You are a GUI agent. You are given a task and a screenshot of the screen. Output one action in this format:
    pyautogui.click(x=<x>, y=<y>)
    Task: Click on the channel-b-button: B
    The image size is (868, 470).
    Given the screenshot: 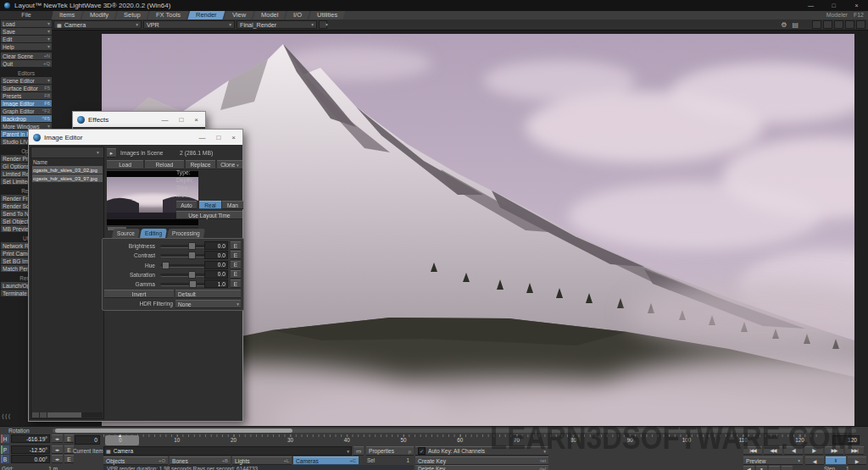 What is the action you would take?
    pyautogui.click(x=5, y=459)
    